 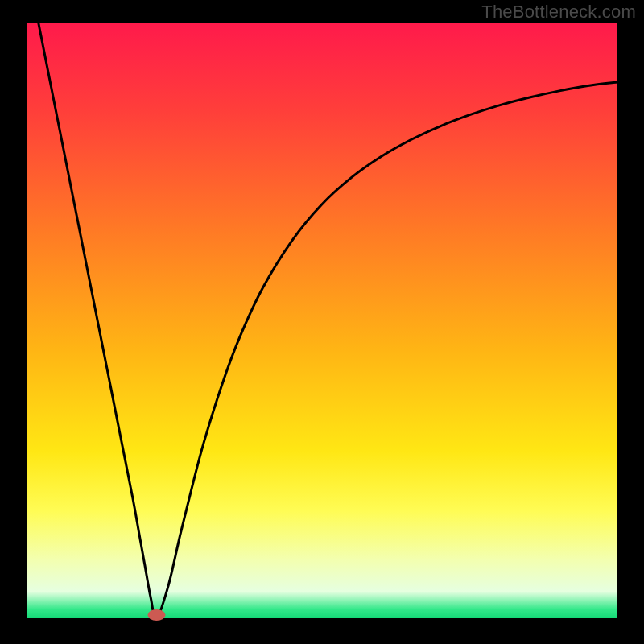 I want to click on watermark-text: TheBottleneck.com, so click(x=559, y=12).